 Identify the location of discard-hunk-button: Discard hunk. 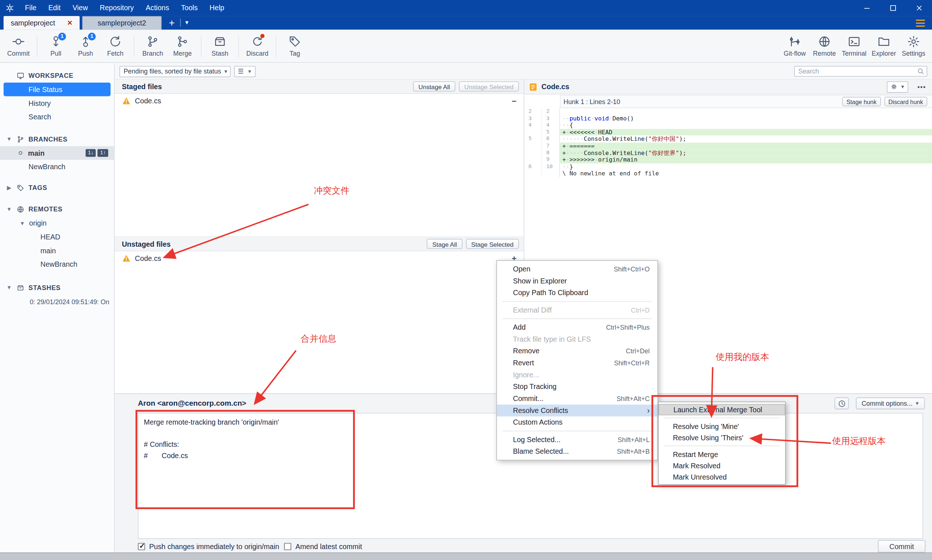
(906, 102).